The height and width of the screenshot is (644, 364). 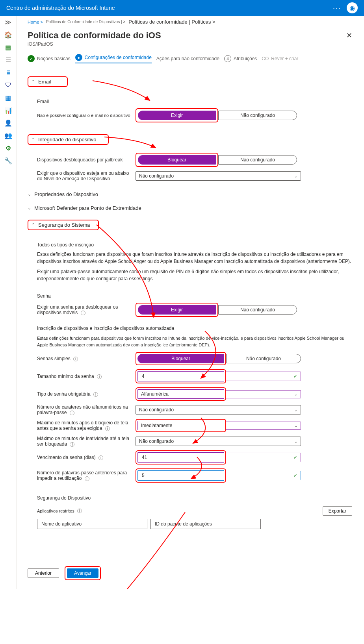 What do you see at coordinates (8, 98) in the screenshot?
I see `endpoint-security-icon: ▦` at bounding box center [8, 98].